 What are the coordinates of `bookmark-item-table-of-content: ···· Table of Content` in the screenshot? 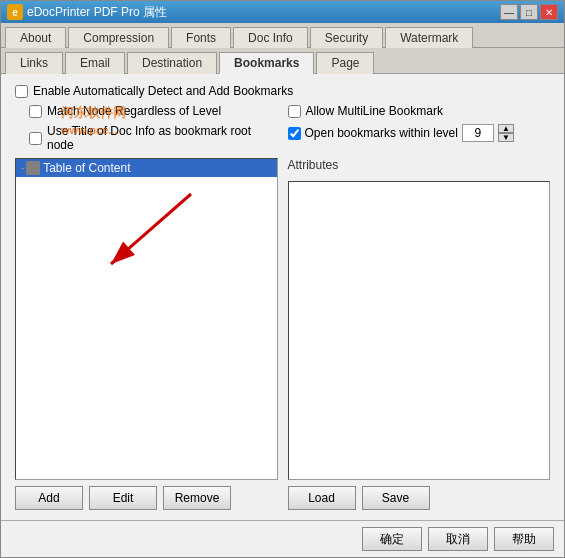 It's located at (146, 168).